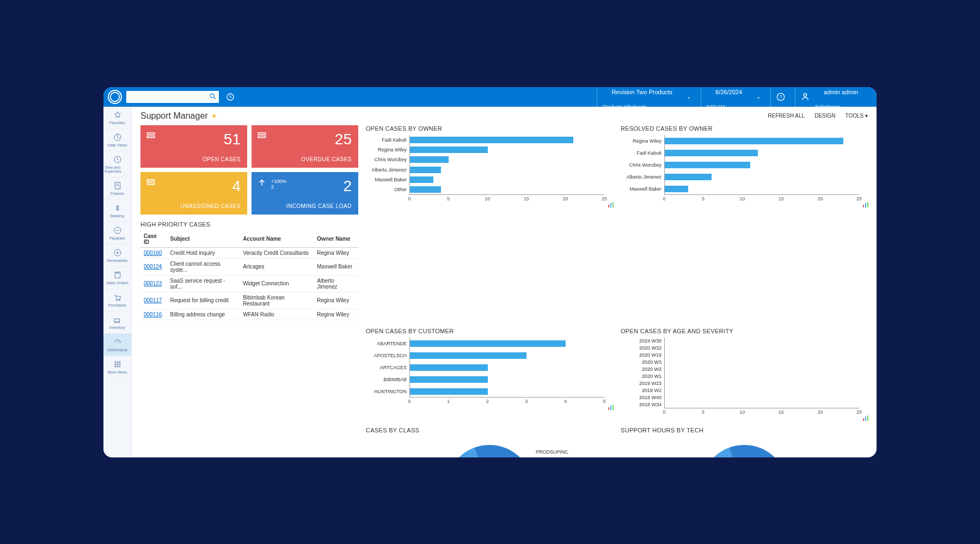 The height and width of the screenshot is (544, 980). What do you see at coordinates (118, 186) in the screenshot?
I see `finance-icon` at bounding box center [118, 186].